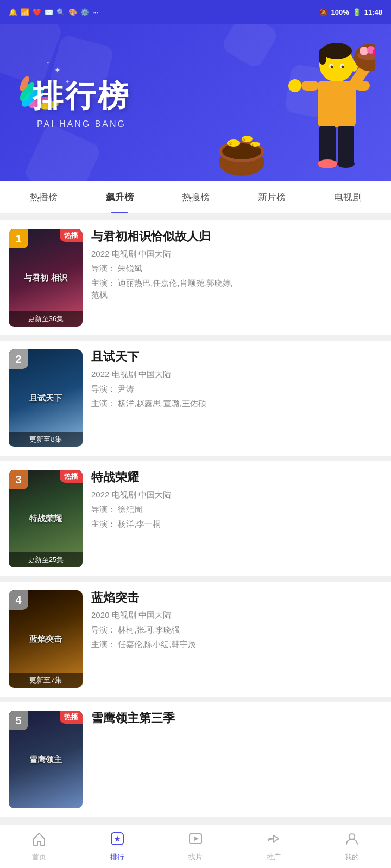 The width and height of the screenshot is (391, 868). Describe the element at coordinates (195, 278) in the screenshot. I see `list-item: 与君初 相识 1 热播 更新至36集 与君初相识恰似故人归 2022 电视剧 中…` at that location.